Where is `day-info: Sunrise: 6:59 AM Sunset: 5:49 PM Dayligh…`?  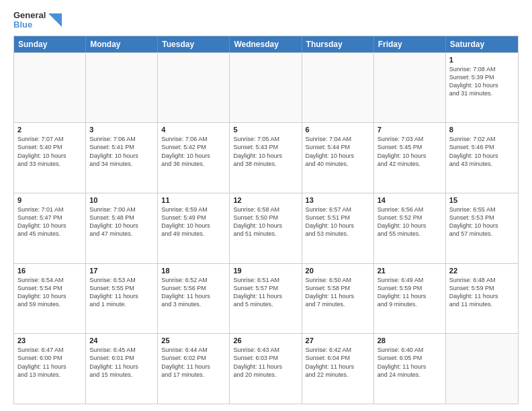 day-info: Sunrise: 6:59 AM Sunset: 5:49 PM Dayligh… is located at coordinates (193, 222).